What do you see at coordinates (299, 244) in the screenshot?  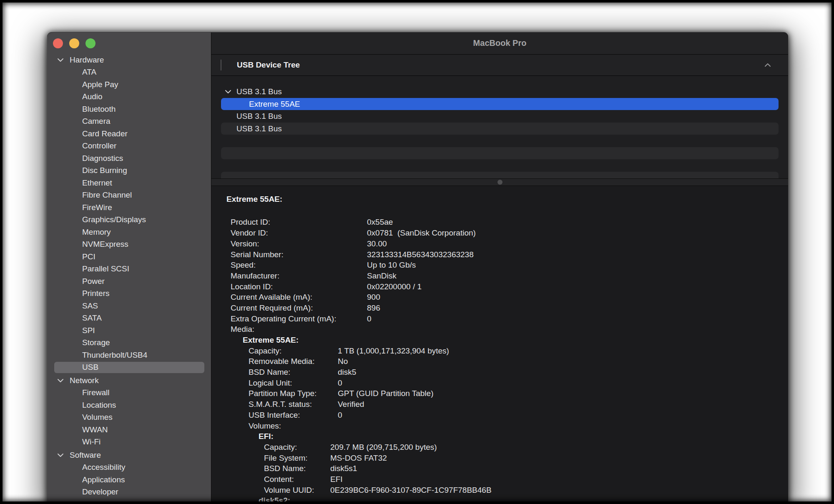 I see `detail-label: Version:` at bounding box center [299, 244].